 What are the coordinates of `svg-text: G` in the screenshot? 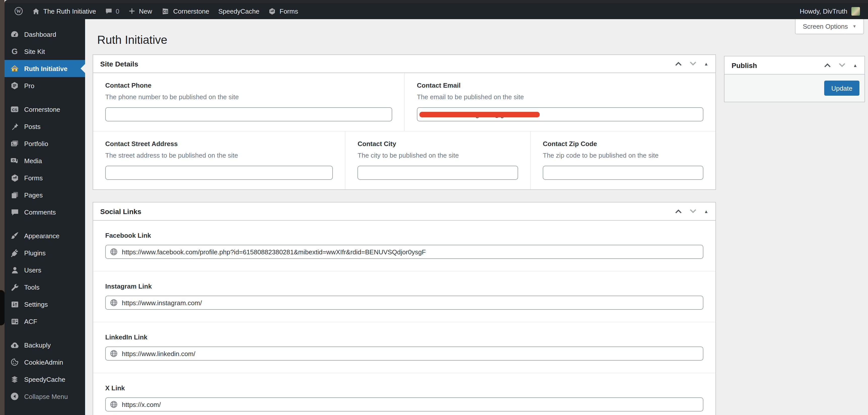 It's located at (15, 51).